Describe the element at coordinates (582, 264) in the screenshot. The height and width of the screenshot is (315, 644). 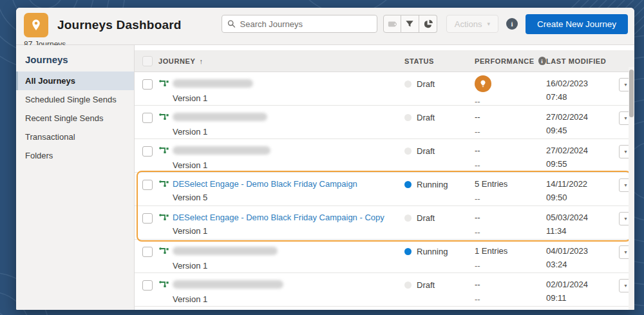
I see `last-modified-time: 03:24` at that location.